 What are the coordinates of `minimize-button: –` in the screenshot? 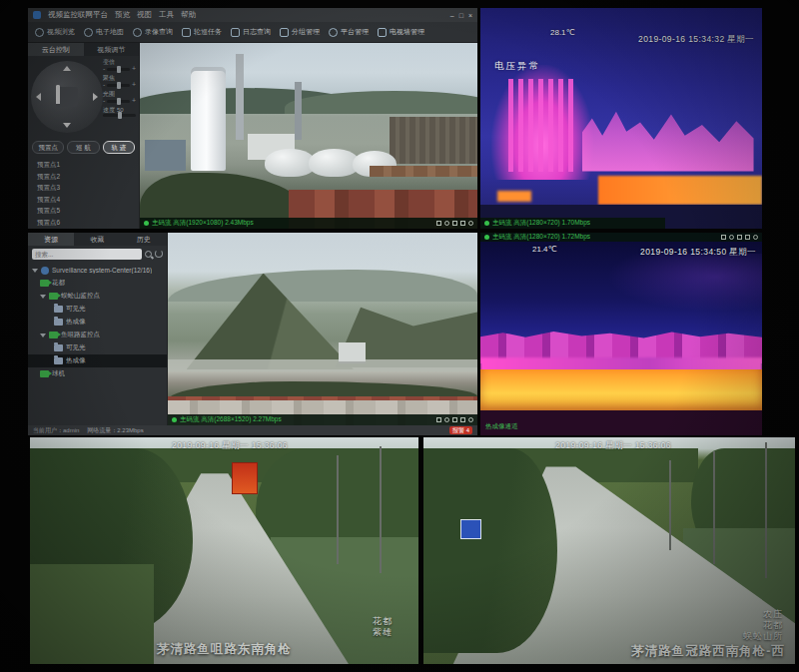 It's located at (452, 16).